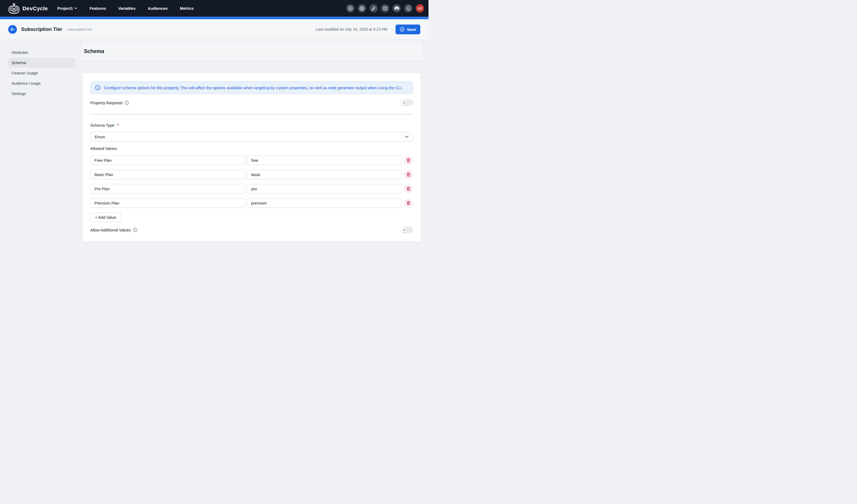 The image size is (857, 504). What do you see at coordinates (110, 103) in the screenshot?
I see `property-required-label-group: Property Required` at bounding box center [110, 103].